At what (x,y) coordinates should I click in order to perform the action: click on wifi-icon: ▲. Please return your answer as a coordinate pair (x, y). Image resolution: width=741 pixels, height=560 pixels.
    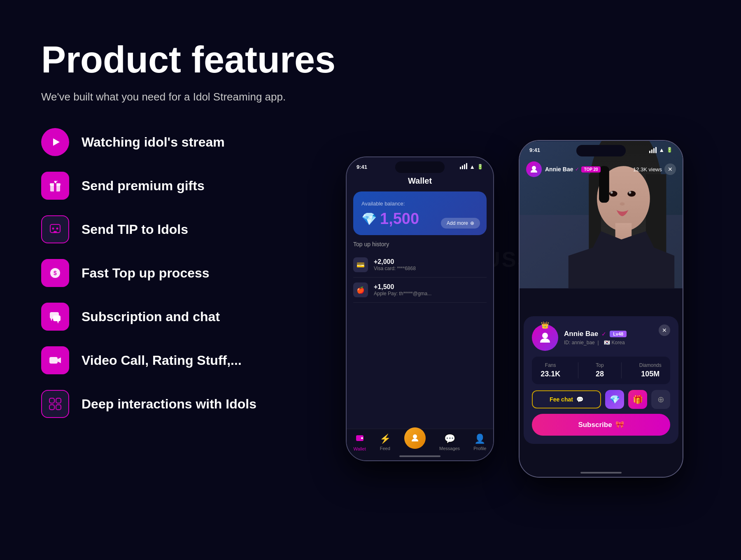
    Looking at the image, I should click on (472, 167).